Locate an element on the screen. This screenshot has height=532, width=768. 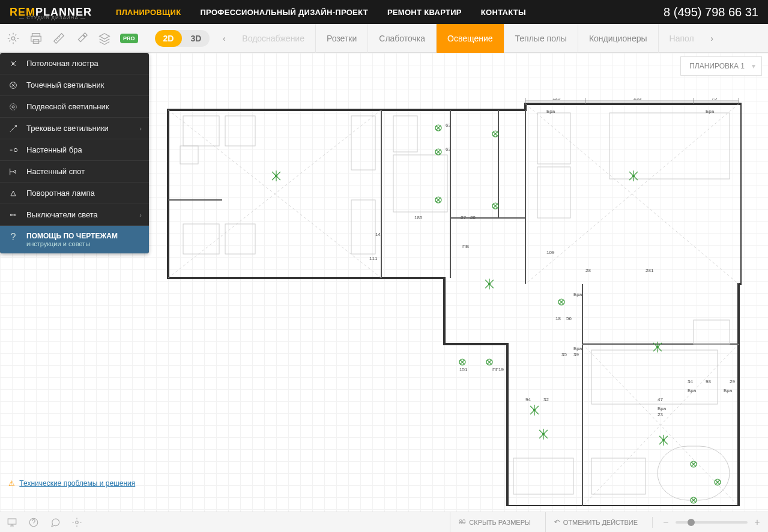
dim-label: 125 is located at coordinates (557, 100).